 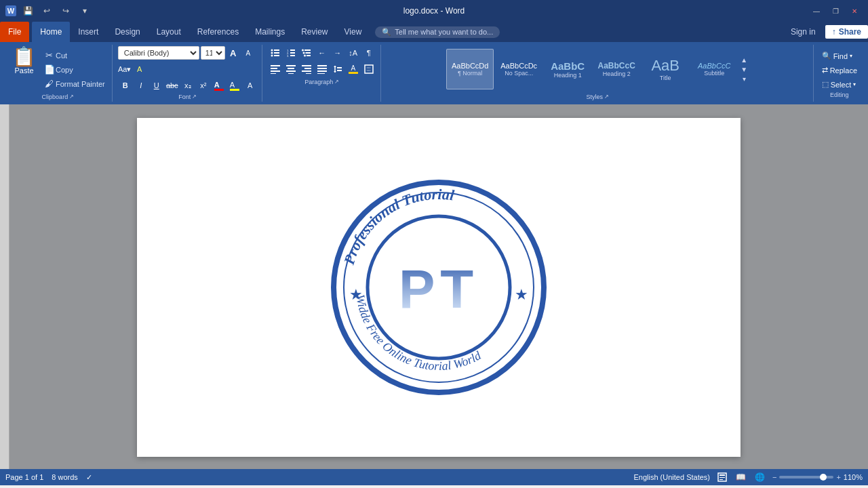 I want to click on styles-expand: ▾, so click(x=744, y=79).